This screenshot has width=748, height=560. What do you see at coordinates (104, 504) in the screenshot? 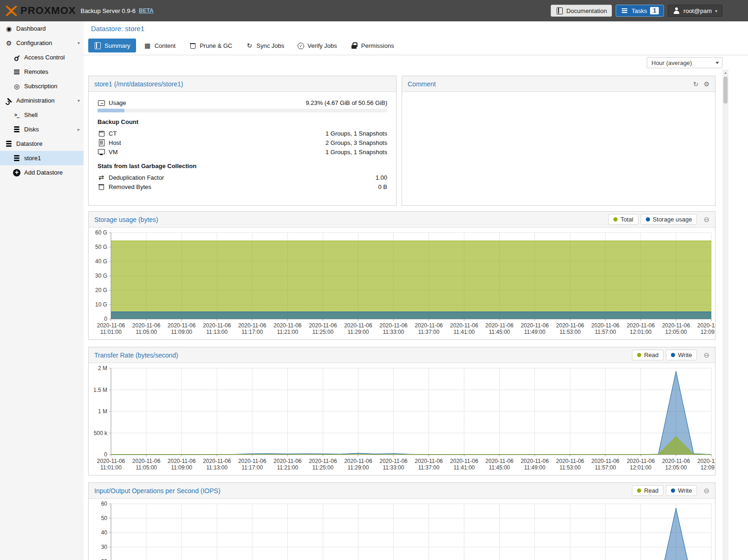
I see `svg-text: 60` at bounding box center [104, 504].